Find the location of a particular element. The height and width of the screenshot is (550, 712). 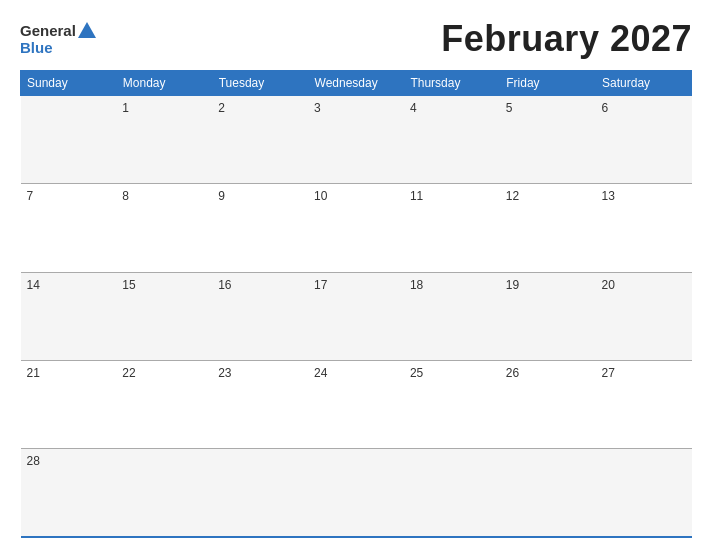

col-sunday: Sunday is located at coordinates (69, 84).